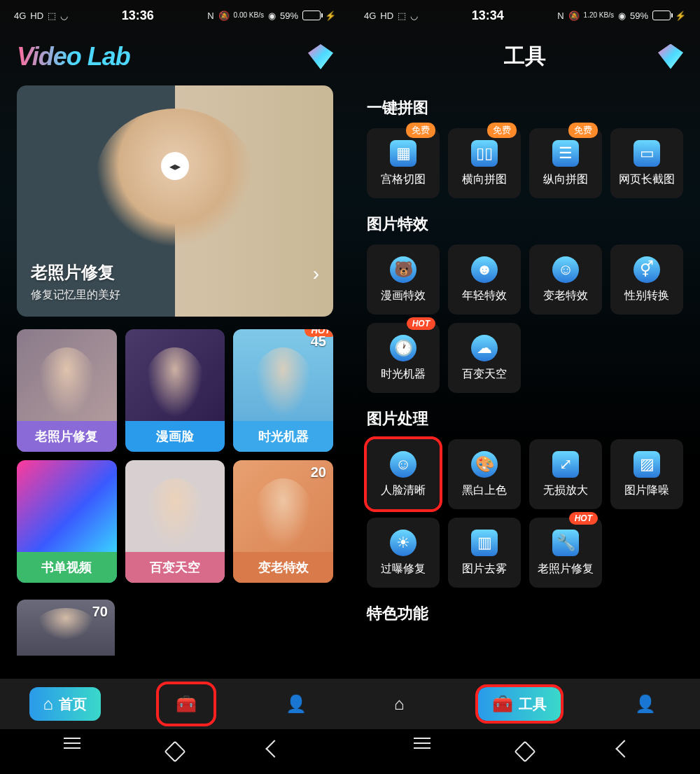 Image resolution: width=700 pixels, height=774 pixels. What do you see at coordinates (647, 474) in the screenshot?
I see `tool-denoise: ▨ 图片降噪` at bounding box center [647, 474].